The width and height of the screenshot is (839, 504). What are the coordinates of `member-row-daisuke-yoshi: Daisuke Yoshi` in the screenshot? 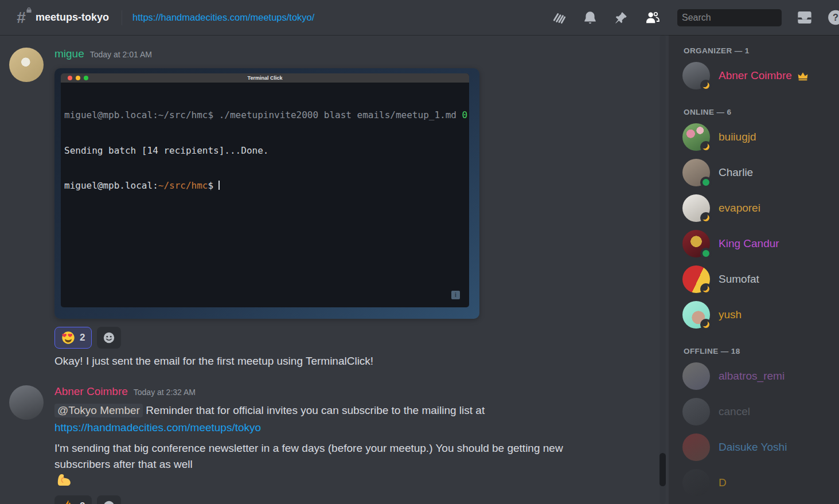 It's located at (758, 447).